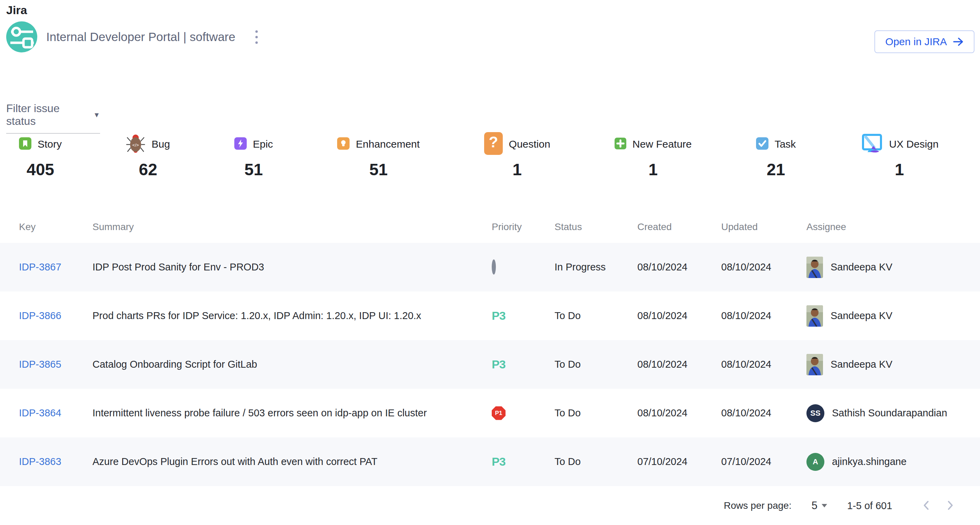  I want to click on counter-enhancement: Enhancement 51, so click(378, 156).